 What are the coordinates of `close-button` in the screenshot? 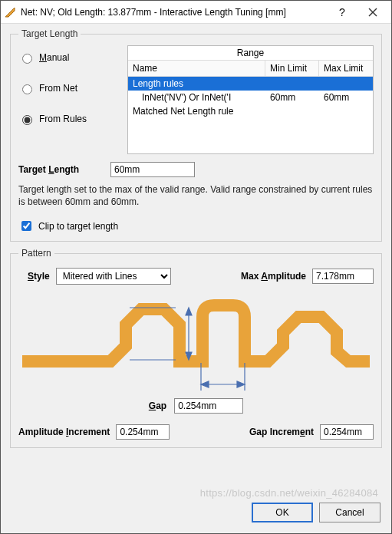 It's located at (373, 12).